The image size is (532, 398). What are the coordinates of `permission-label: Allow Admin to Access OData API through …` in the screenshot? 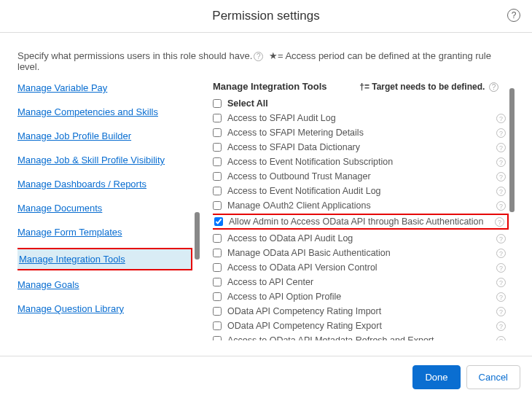 It's located at (360, 222).